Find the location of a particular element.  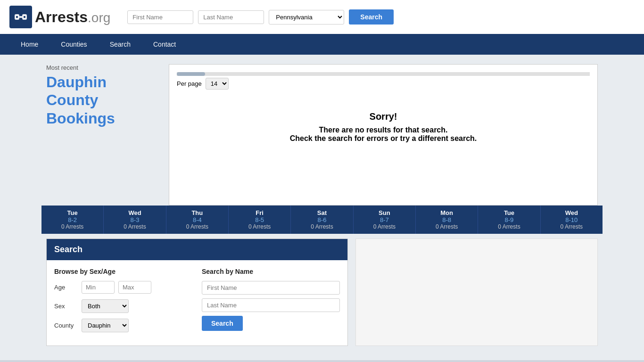

calendar-day-1: Wed 8-3 0 Arrests is located at coordinates (135, 220).